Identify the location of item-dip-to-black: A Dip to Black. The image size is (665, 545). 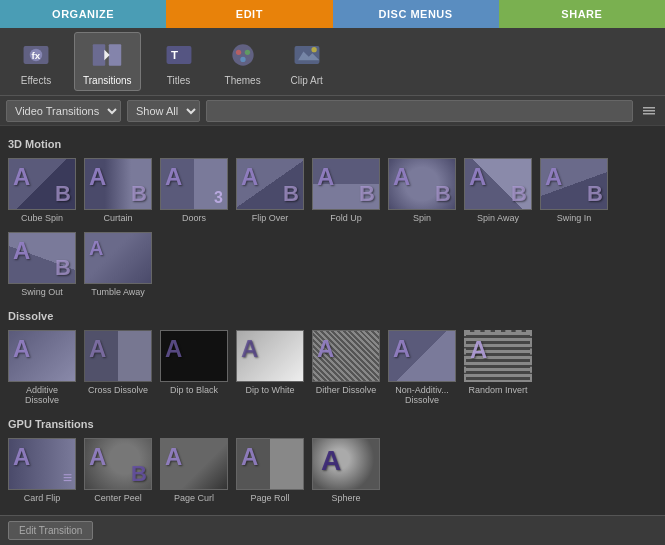
(194, 368).